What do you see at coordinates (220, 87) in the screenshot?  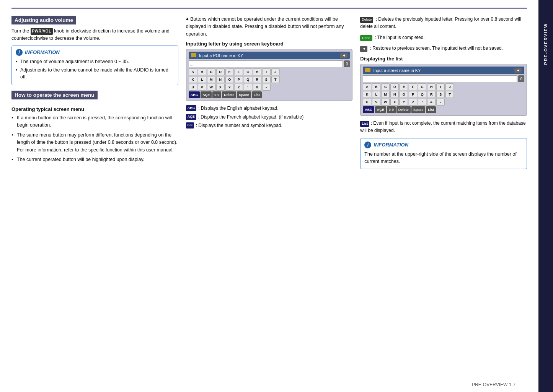 I see `kb1-key-X: X` at bounding box center [220, 87].